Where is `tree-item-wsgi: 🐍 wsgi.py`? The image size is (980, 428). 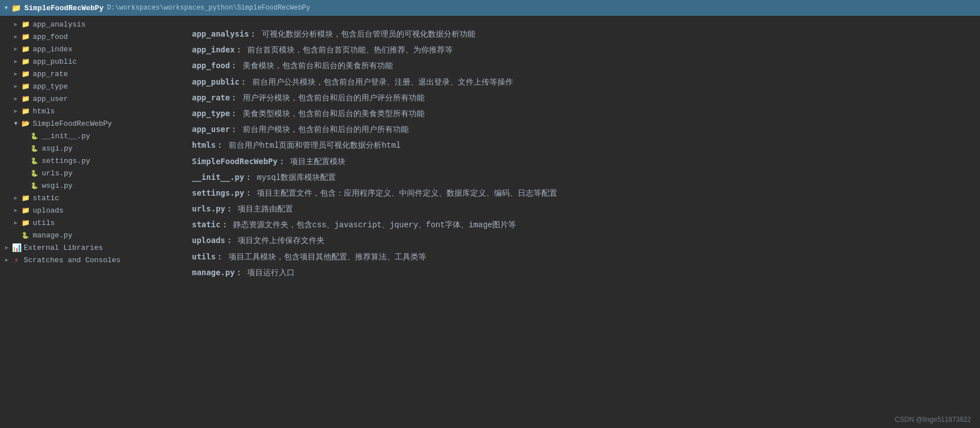
tree-item-wsgi: 🐍 wsgi.py is located at coordinates (88, 186).